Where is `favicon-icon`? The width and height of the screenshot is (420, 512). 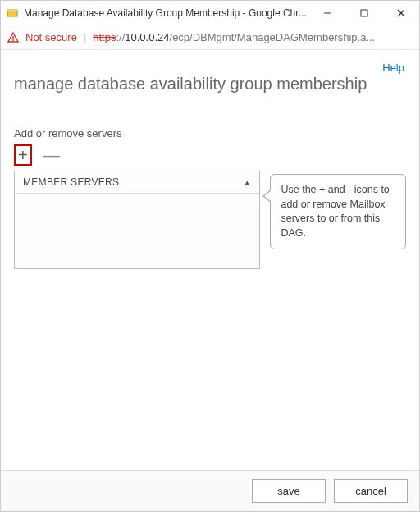 favicon-icon is located at coordinates (12, 13).